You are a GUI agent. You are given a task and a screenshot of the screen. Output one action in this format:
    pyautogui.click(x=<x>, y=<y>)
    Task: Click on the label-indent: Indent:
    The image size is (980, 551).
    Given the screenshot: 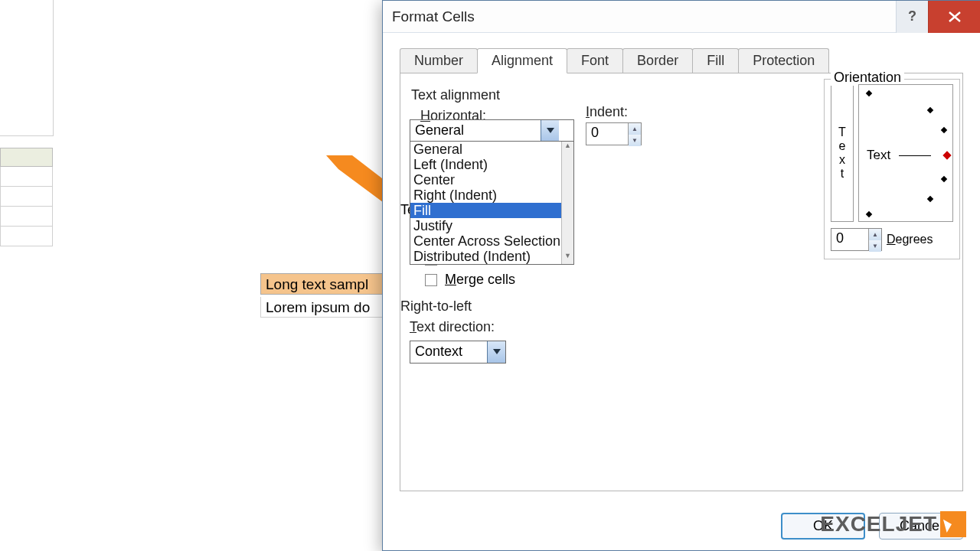 What is the action you would take?
    pyautogui.click(x=614, y=112)
    